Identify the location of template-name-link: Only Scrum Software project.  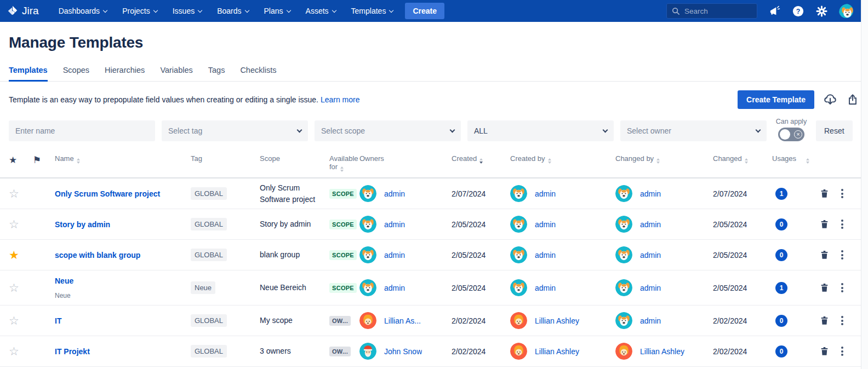
(107, 194).